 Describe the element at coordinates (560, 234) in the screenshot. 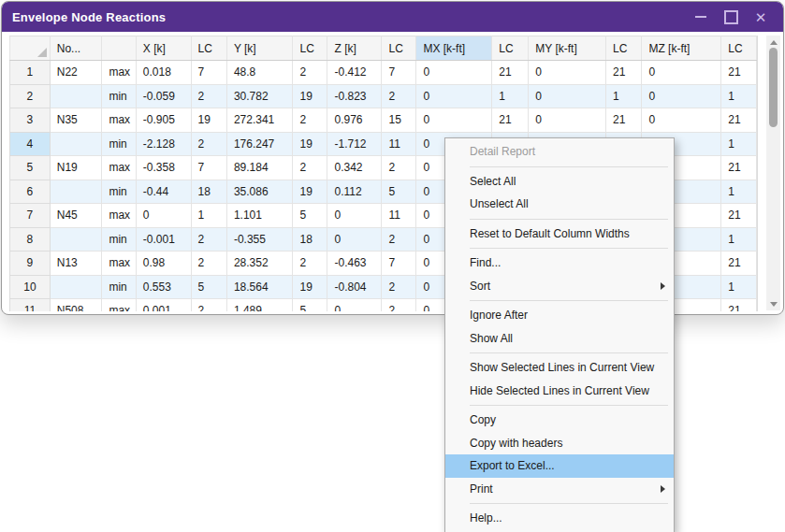

I see `menu-item-reset-to-default-column-widths: Reset to Default Column Widths` at that location.